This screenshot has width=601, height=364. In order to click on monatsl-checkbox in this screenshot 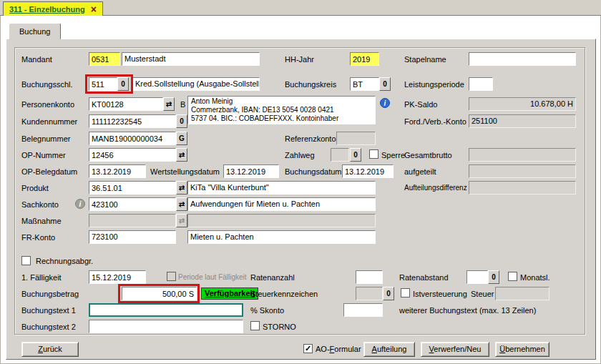, I will do `click(512, 276)`.